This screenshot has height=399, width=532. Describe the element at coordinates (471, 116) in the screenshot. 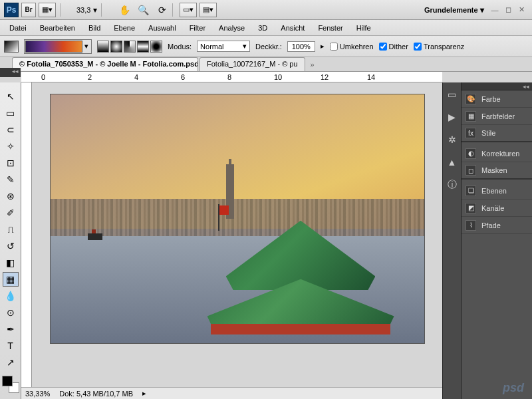

I see `swatches-icon: ▦` at that location.